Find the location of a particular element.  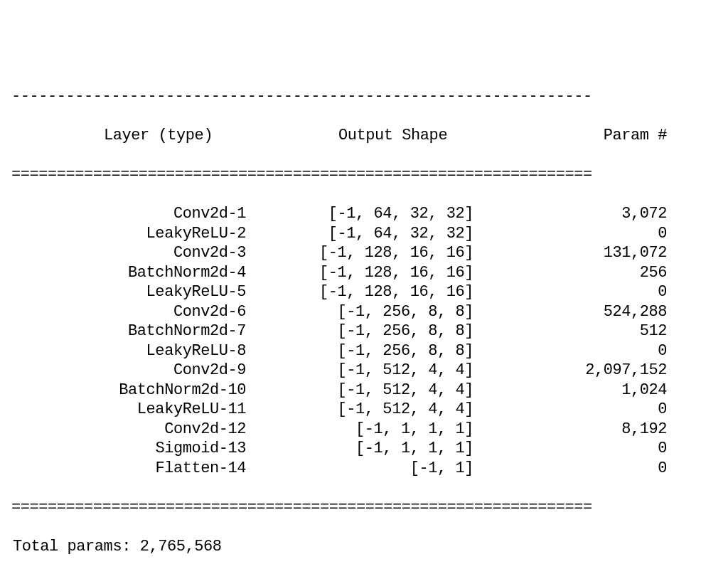

cell-layer: LeakyReLU-5 is located at coordinates (132, 292).